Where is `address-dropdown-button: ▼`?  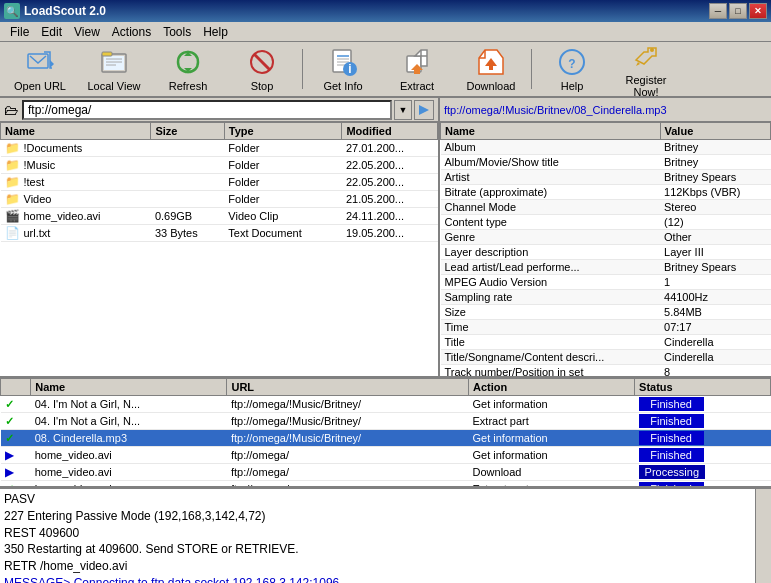
address-dropdown-button: ▼ is located at coordinates (403, 110).